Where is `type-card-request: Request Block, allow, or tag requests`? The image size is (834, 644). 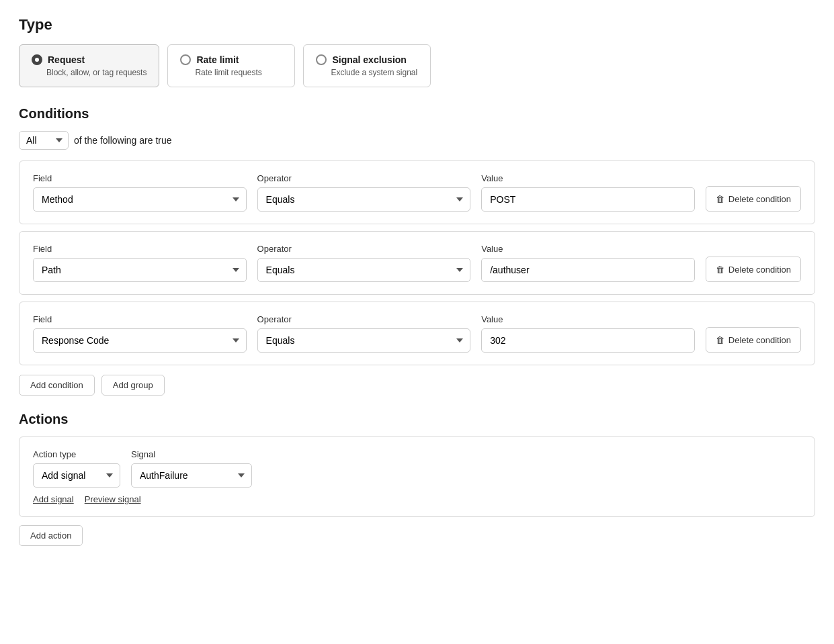
type-card-request: Request Block, allow, or tag requests is located at coordinates (89, 66).